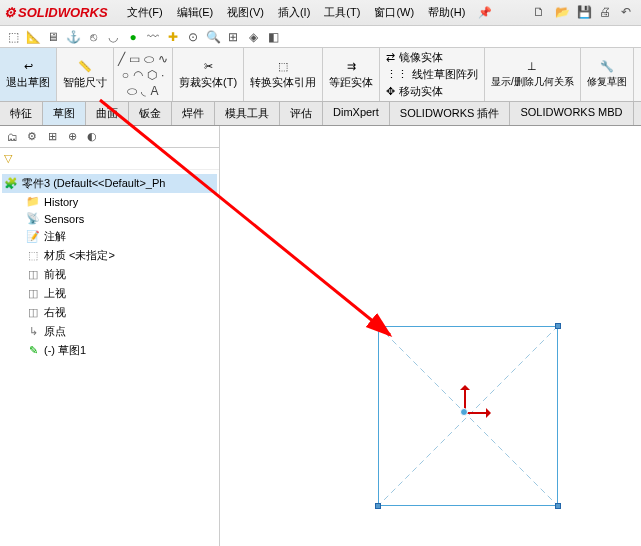 This screenshot has height=546, width=641. I want to click on tree-sensors: 📡Sensors, so click(110, 218).